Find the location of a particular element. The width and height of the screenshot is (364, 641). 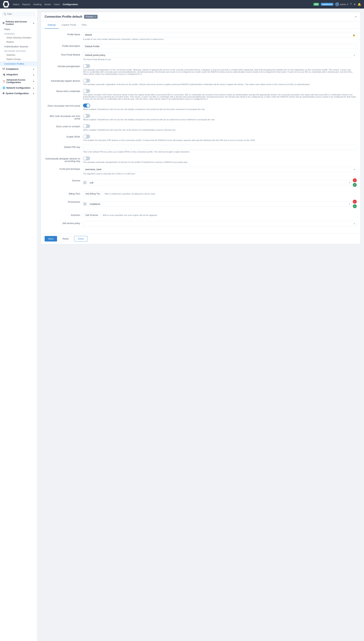

label-vlan-pool-technique: VLAN pool technique is located at coordinates (62, 168).